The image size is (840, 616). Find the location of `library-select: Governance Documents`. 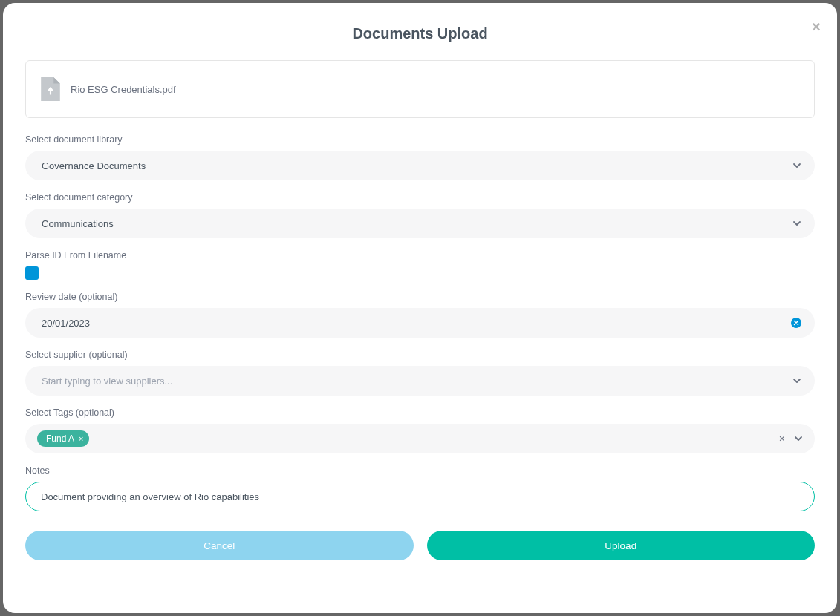

library-select: Governance Documents is located at coordinates (420, 166).